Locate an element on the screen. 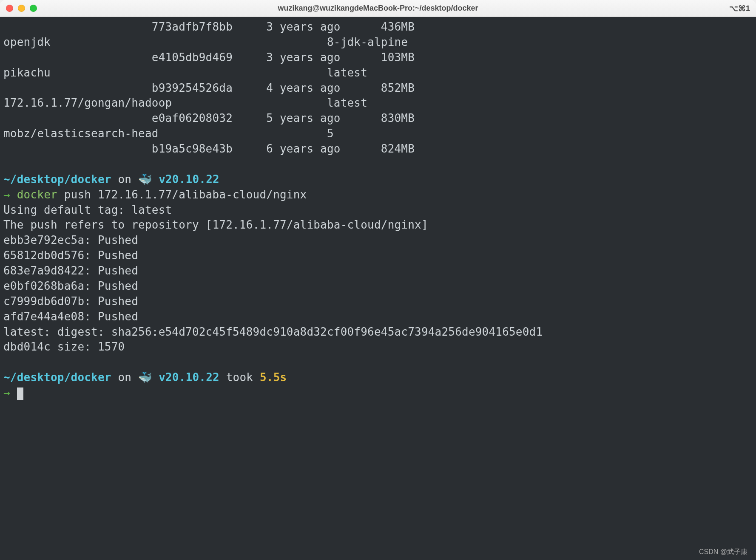  push-layer-line: e0bf0268ba6a: Pushed is located at coordinates (71, 286).